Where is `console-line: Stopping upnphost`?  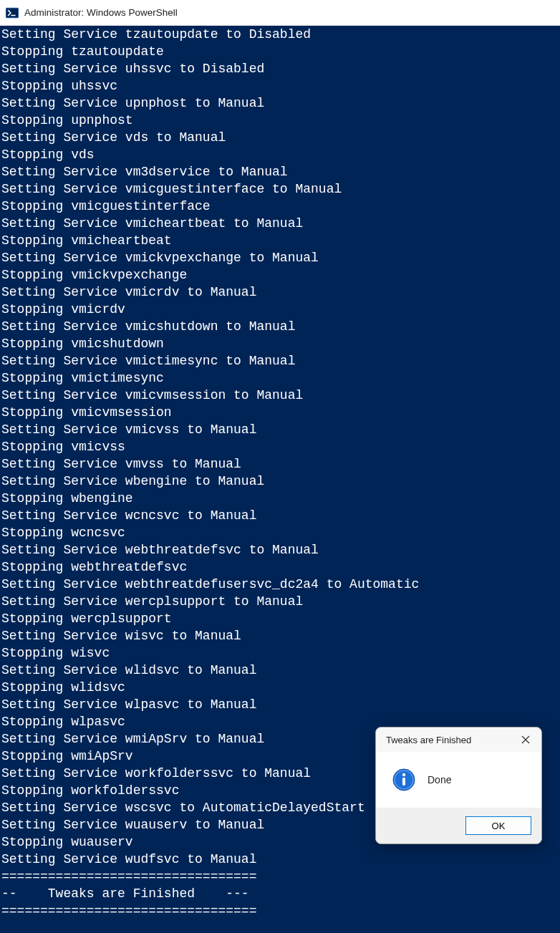
console-line: Stopping upnphost is located at coordinates (280, 120).